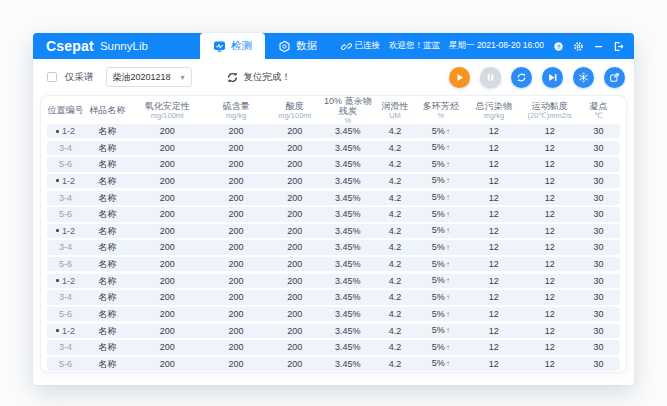 The height and width of the screenshot is (406, 667). I want to click on column-header: 硫含量mg/kg, so click(236, 110).